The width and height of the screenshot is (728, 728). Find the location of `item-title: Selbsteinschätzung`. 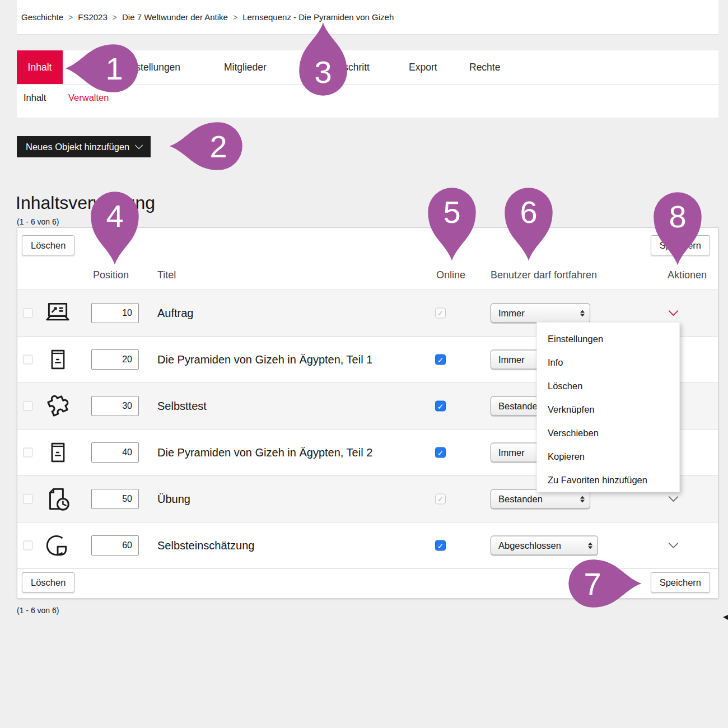

item-title: Selbsteinschätzung is located at coordinates (206, 545).